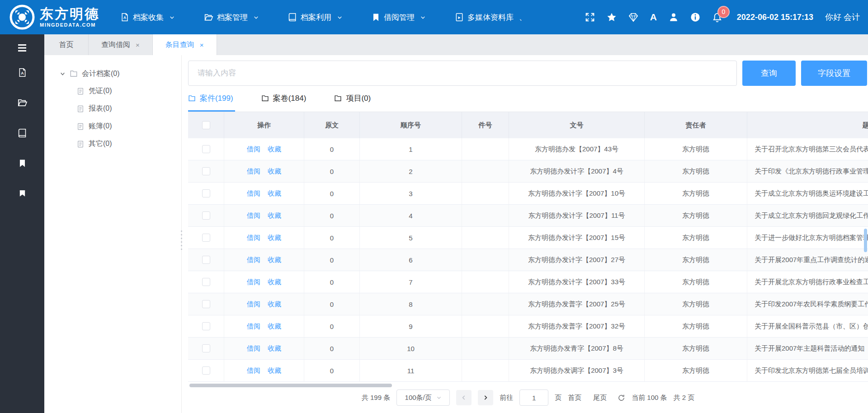 The image size is (868, 413). What do you see at coordinates (316, 17) in the screenshot?
I see `menu-archive-use: 档案利用` at bounding box center [316, 17].